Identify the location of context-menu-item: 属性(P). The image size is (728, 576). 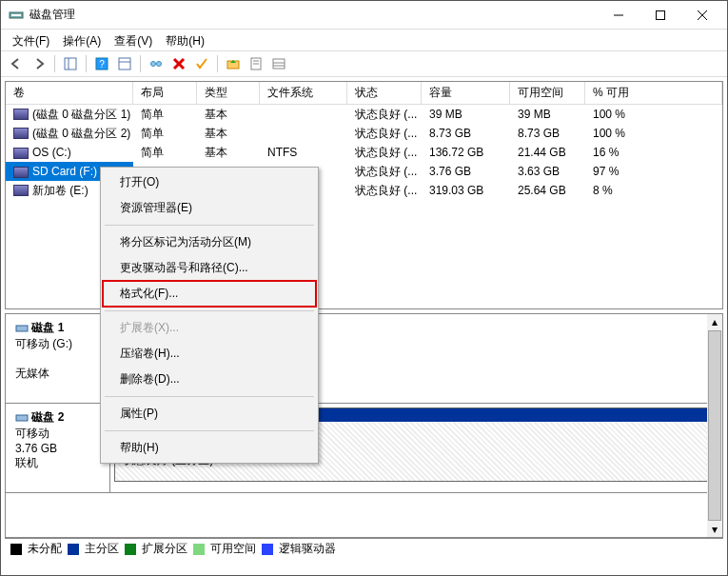
(209, 413).